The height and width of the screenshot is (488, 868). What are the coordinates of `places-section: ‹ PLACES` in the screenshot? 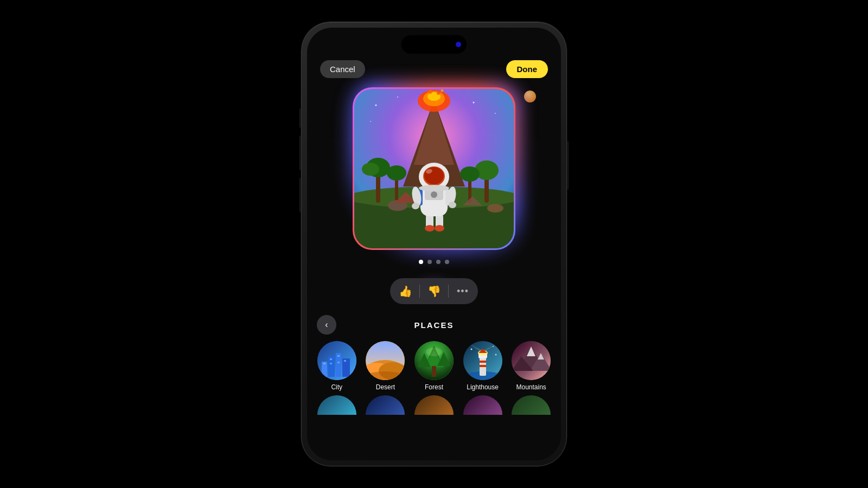 It's located at (434, 388).